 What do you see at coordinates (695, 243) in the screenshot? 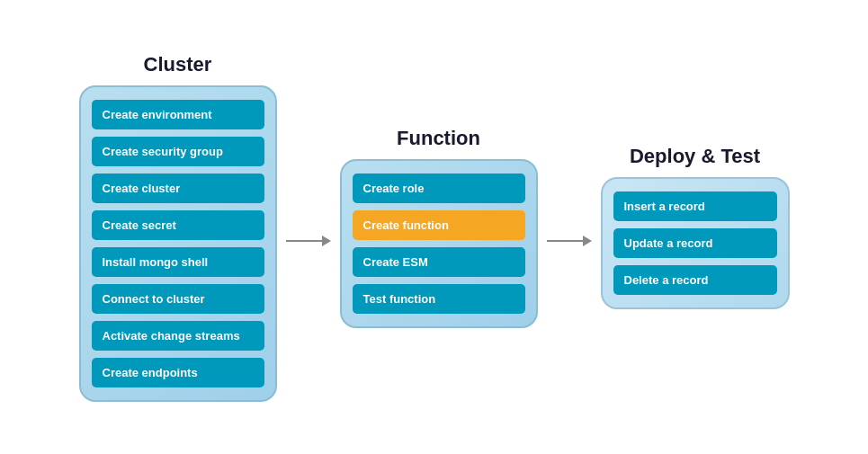
I see `deploy-panel: Insert a record Update a record Delete a…` at bounding box center [695, 243].